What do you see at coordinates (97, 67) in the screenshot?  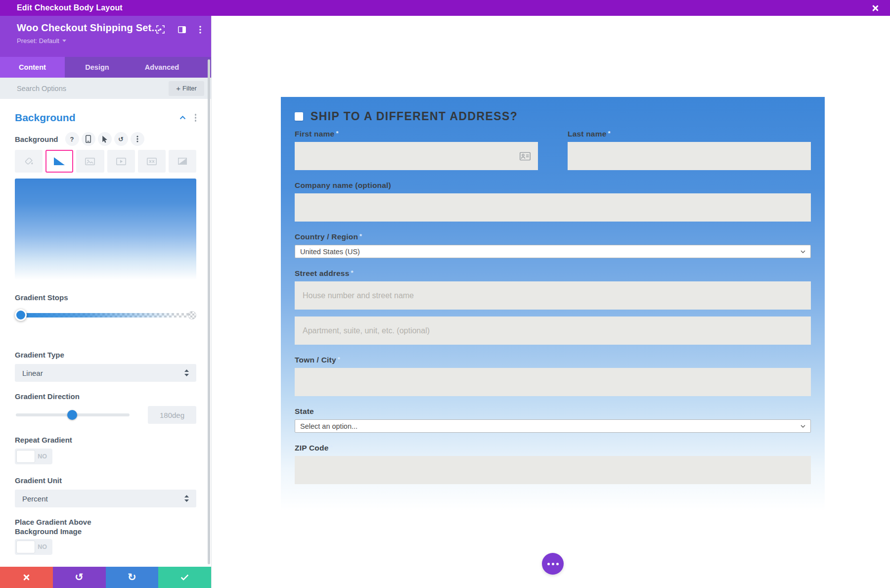 I see `tab-design: Design` at bounding box center [97, 67].